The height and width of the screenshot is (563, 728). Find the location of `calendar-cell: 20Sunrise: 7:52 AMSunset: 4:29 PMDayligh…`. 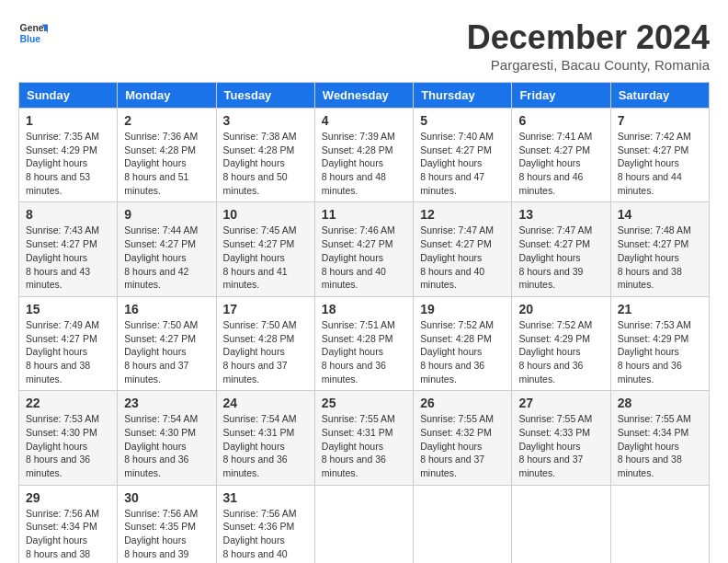

calendar-cell: 20Sunrise: 7:52 AMSunset: 4:29 PMDayligh… is located at coordinates (561, 343).